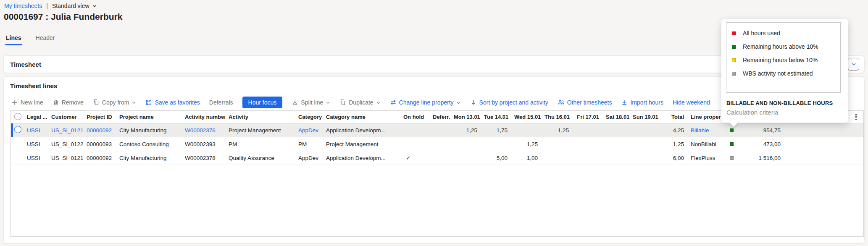  What do you see at coordinates (466, 117) in the screenshot?
I see `col-mon: Mon 13.01` at bounding box center [466, 117].